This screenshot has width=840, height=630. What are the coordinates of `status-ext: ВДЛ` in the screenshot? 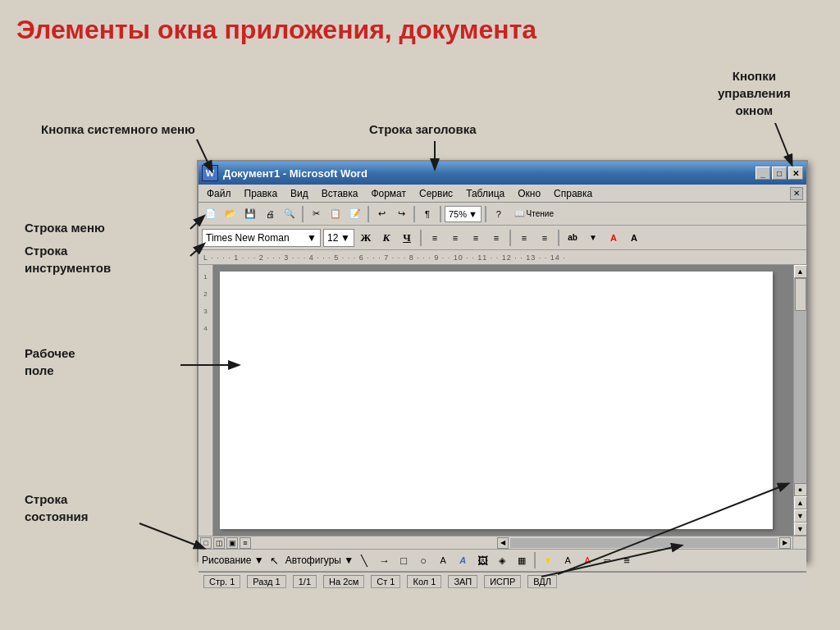 It's located at (542, 582).